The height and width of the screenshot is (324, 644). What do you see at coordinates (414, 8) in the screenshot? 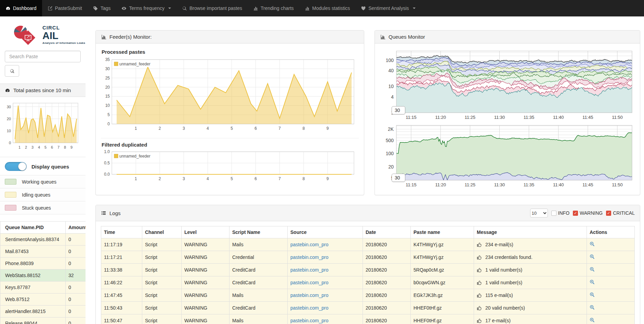
I see `caret-down-icon` at bounding box center [414, 8].